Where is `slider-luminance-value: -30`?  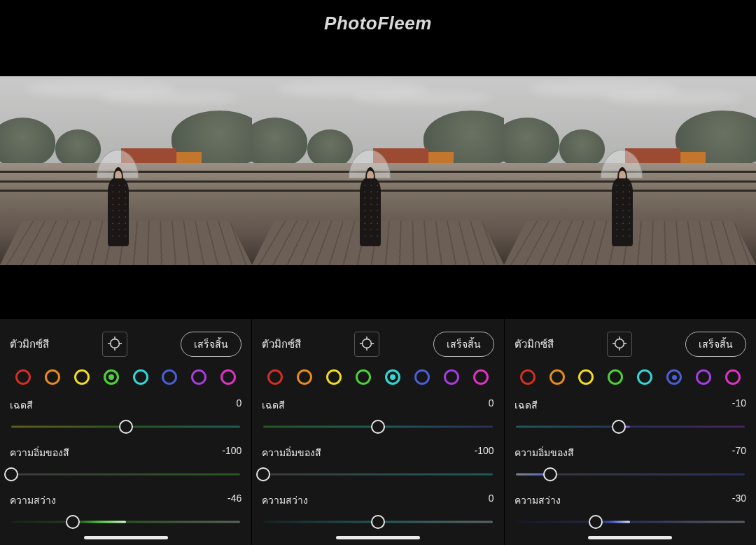
slider-luminance-value: -30 is located at coordinates (739, 500).